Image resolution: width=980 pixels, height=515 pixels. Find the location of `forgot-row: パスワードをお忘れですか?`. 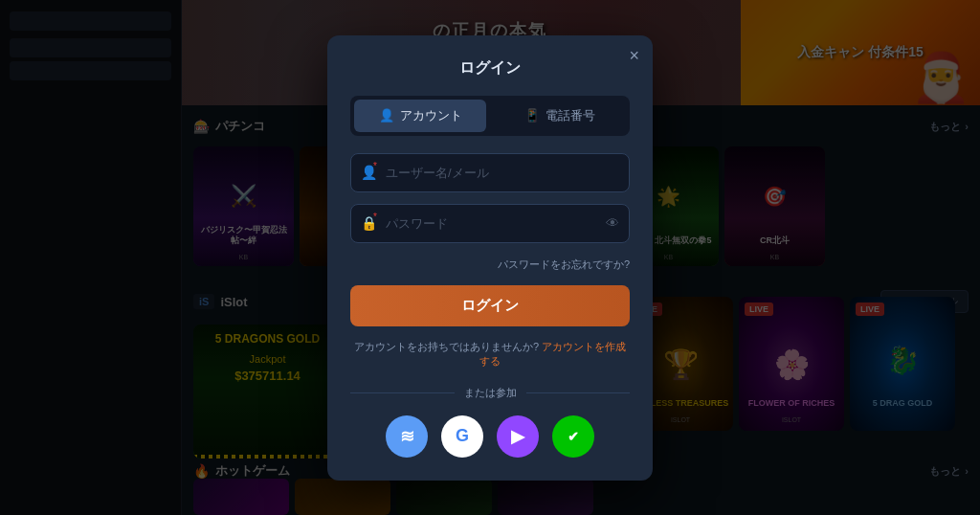

forgot-row: パスワードをお忘れですか? is located at coordinates (490, 263).